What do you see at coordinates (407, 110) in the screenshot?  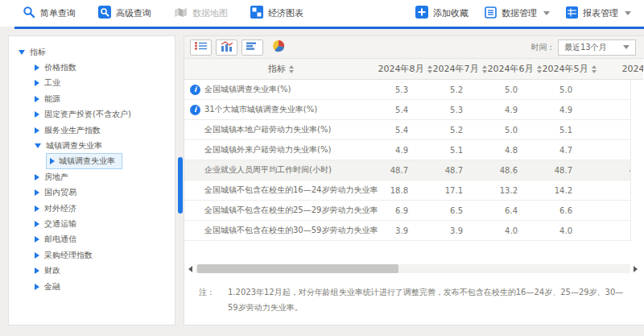 I see `table-row: i31个大城市城镇调查失业率(%)5.45.34.94.95.0` at bounding box center [407, 110].